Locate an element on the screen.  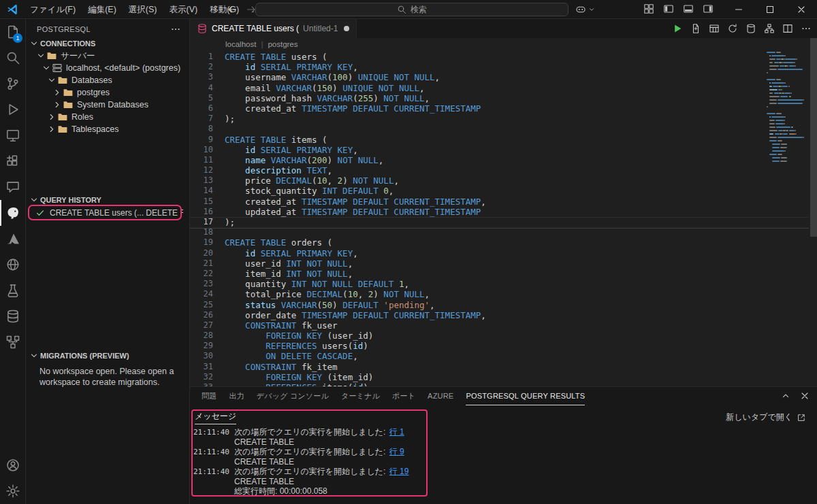
database-button is located at coordinates (751, 29).